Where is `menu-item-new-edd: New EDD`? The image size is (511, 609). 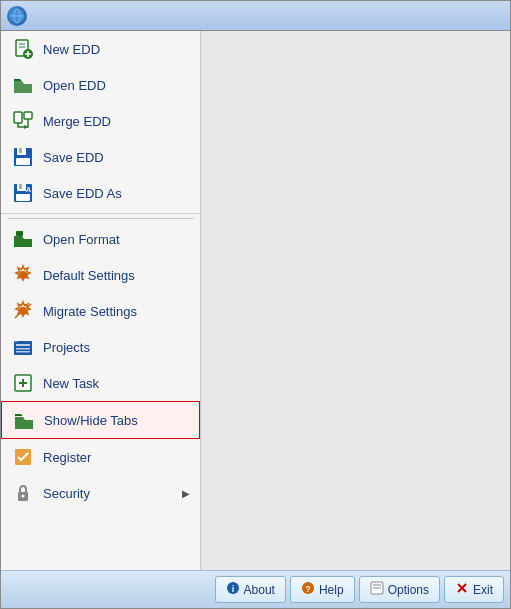
menu-item-new-edd: New EDD is located at coordinates (100, 49).